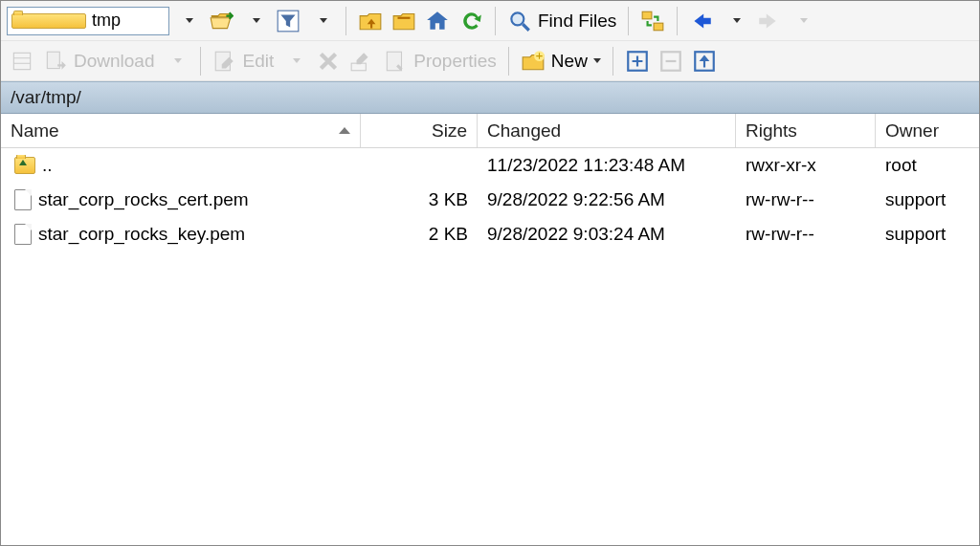 The image size is (980, 546). What do you see at coordinates (471, 21) in the screenshot?
I see `refresh-icon` at bounding box center [471, 21].